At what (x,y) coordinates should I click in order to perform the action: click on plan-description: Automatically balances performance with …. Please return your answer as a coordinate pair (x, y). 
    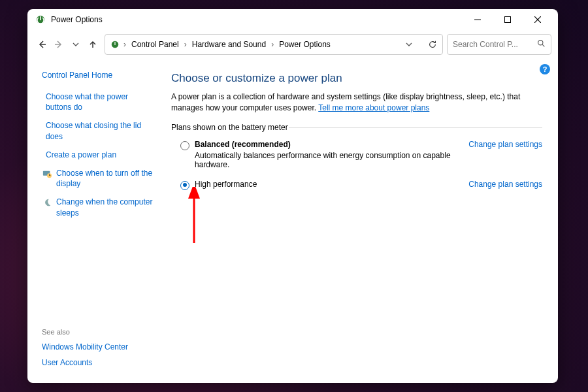
    Looking at the image, I should click on (328, 160).